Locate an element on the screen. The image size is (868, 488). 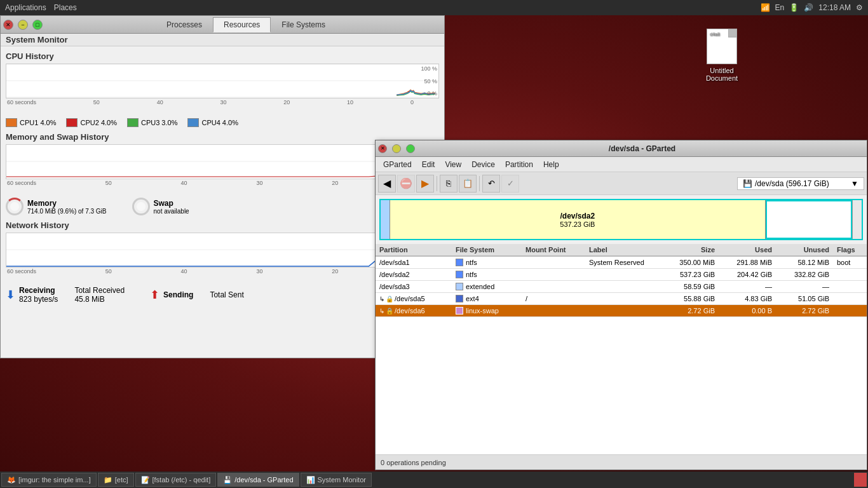
gparted-toolbar: ◀ ⛔ ▶ ⎘ 📋 ↶ ✓ 💾 /dev/sda (596.17 GiB) ▼ is located at coordinates (621, 184).